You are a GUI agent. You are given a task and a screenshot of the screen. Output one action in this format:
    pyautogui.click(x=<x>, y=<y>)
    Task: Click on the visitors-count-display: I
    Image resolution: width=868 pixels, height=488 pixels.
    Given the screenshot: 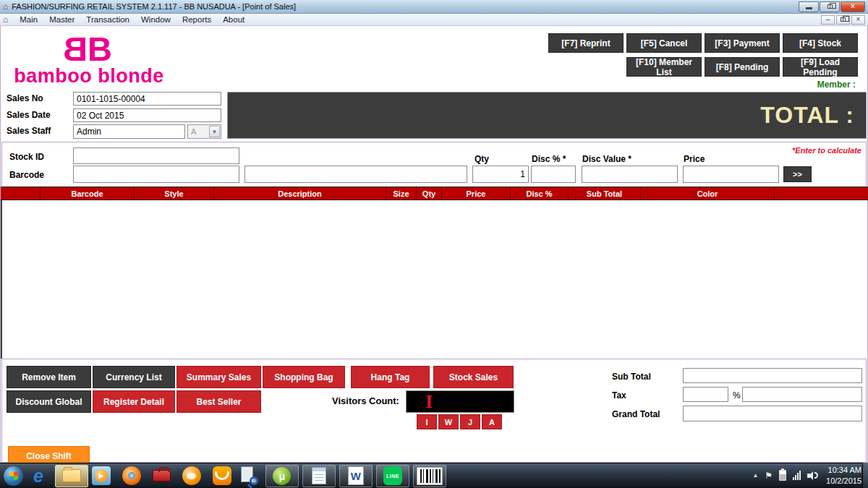 What is the action you would take?
    pyautogui.click(x=460, y=402)
    